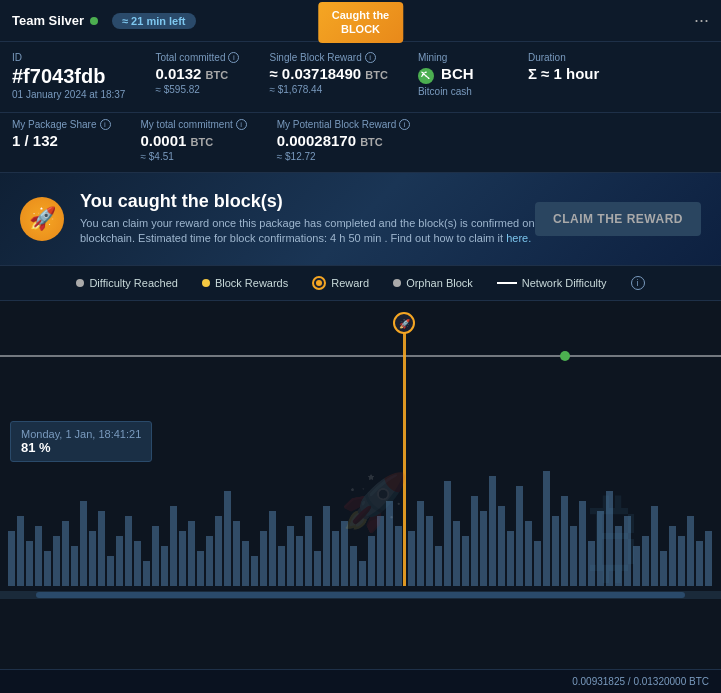 The image size is (721, 693). Describe the element at coordinates (81, 448) in the screenshot. I see `tooltip-value: 81 %` at that location.